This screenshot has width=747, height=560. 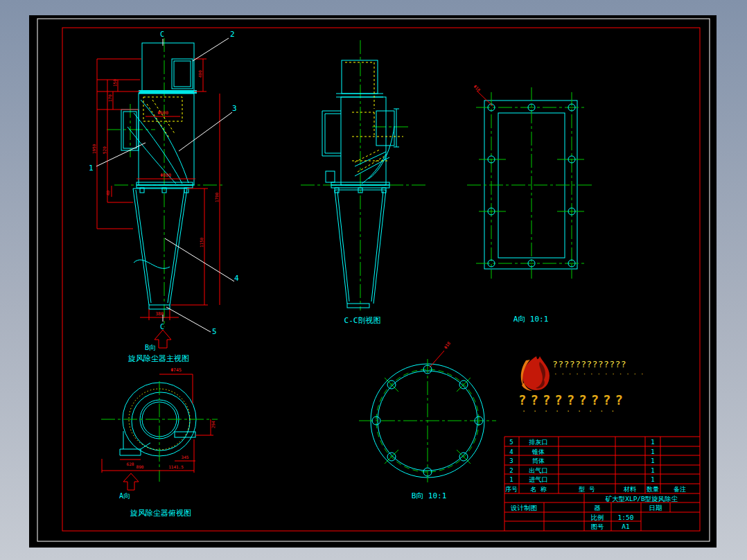 I want to click on header-no: 序号, so click(x=511, y=489).